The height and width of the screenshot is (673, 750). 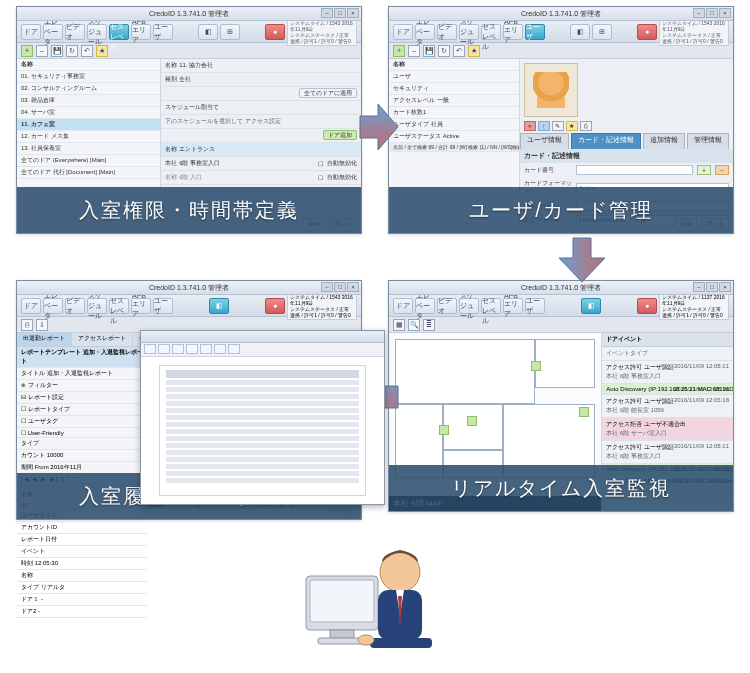 What do you see at coordinates (88, 137) in the screenshot?
I see `list-item: 12. カード メス集` at bounding box center [88, 137].